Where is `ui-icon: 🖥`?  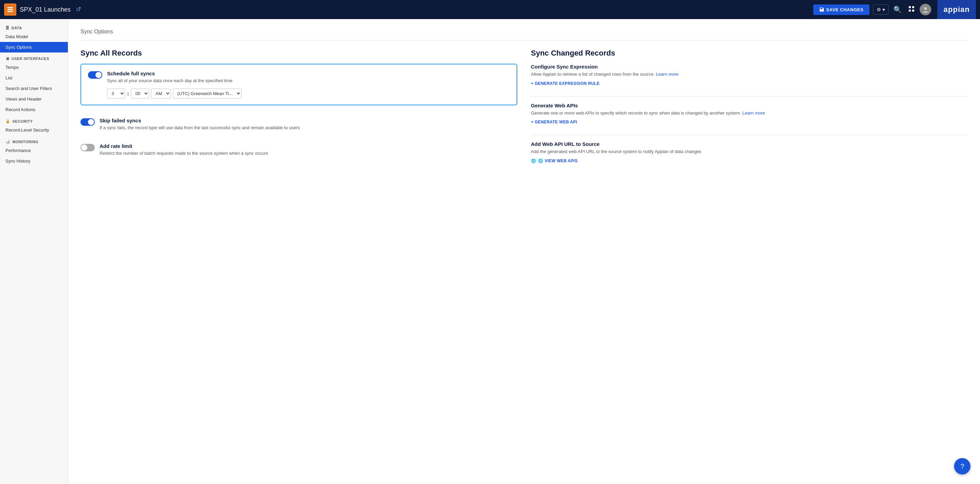
ui-icon: 🖥 is located at coordinates (8, 59).